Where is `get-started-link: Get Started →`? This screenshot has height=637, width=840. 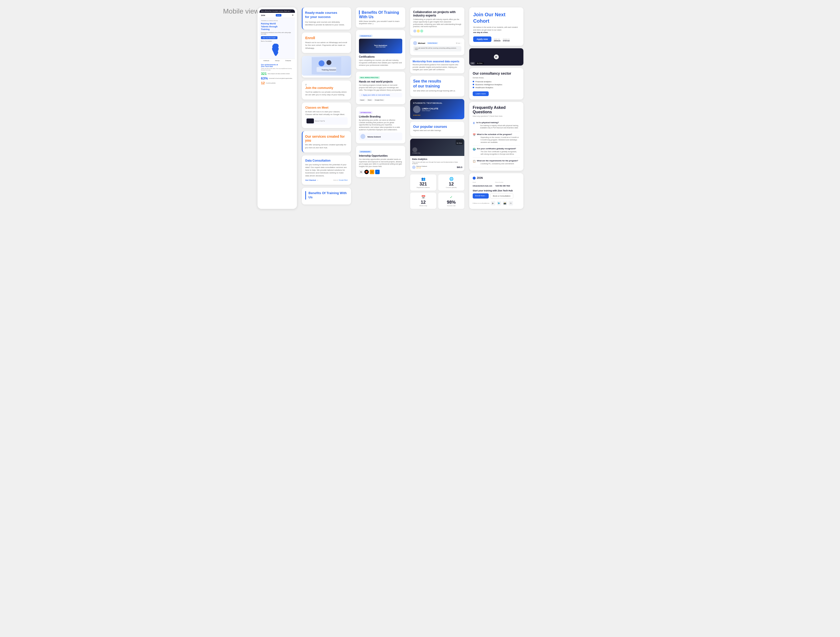 get-started-link: Get Started → is located at coordinates (312, 180).